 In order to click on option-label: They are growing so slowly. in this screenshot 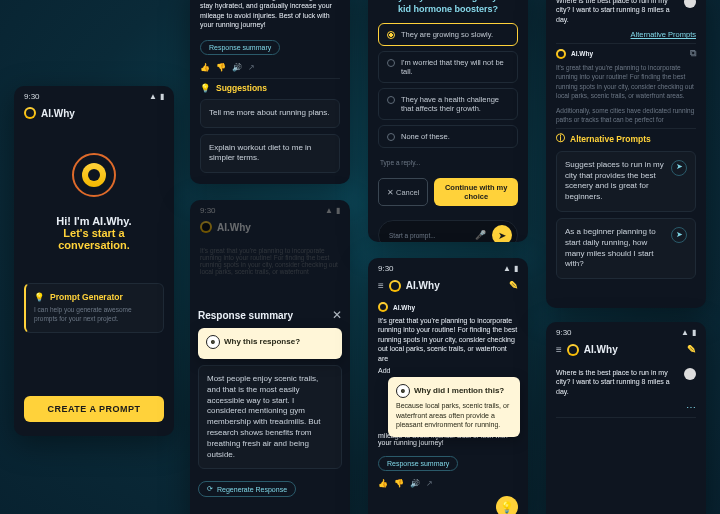, I will do `click(447, 34)`.